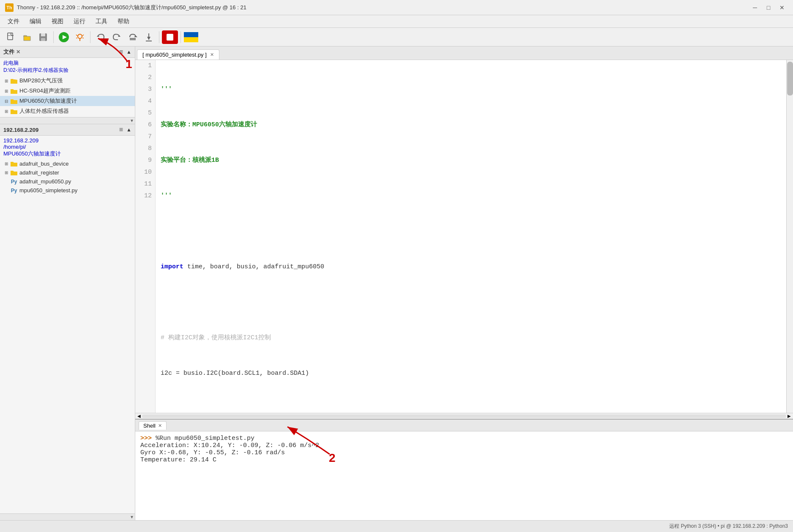 The image size is (793, 532). What do you see at coordinates (464, 445) in the screenshot?
I see `shell-output-line-1: Acceleration: X:10.24, Y: -0.09, Z: -0.0…` at bounding box center [464, 445].